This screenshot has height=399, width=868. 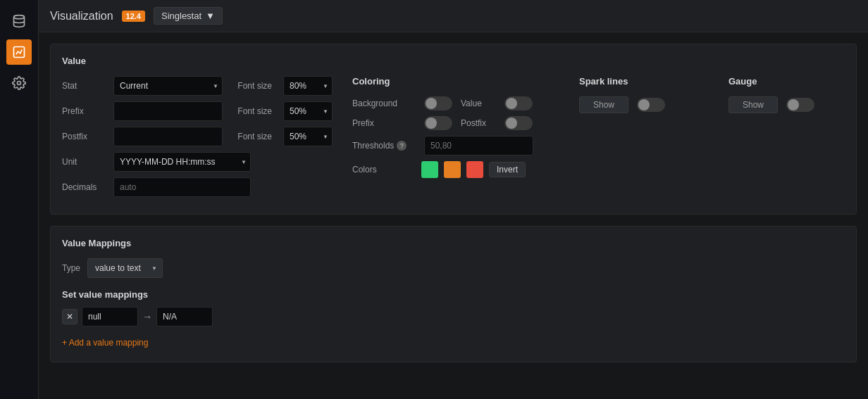 What do you see at coordinates (454, 103) in the screenshot?
I see `background-value-row: Background Value` at bounding box center [454, 103].